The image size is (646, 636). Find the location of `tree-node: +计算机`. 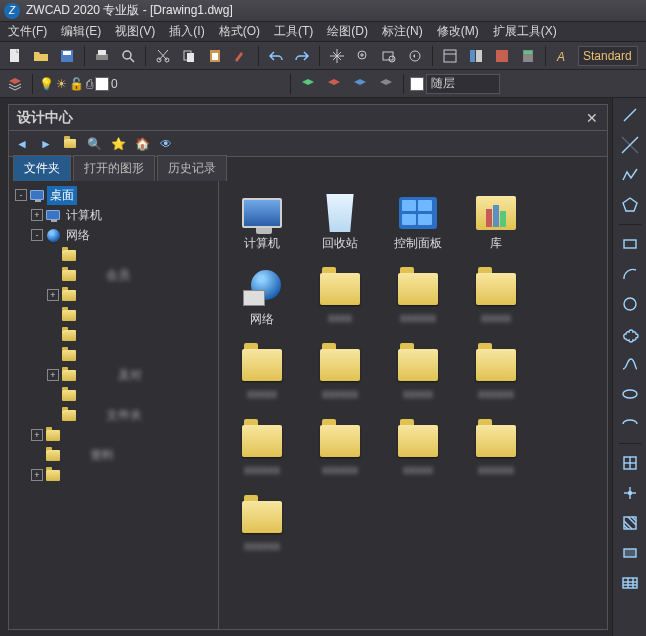

tree-node: +计算机 is located at coordinates (114, 215).